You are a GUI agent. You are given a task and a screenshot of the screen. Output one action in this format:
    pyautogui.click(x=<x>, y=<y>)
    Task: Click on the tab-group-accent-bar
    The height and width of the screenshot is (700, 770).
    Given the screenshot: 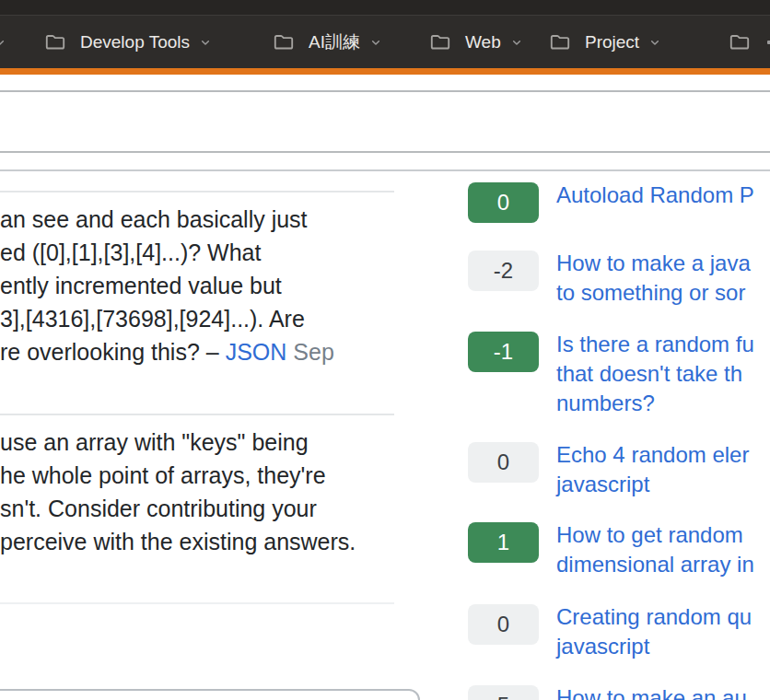 What is the action you would take?
    pyautogui.click(x=385, y=72)
    